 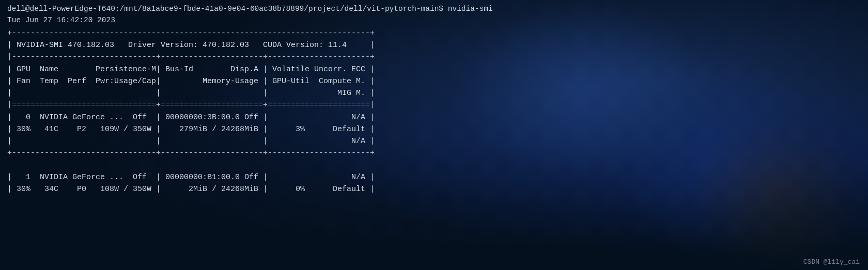 What do you see at coordinates (292, 20) in the screenshot?
I see `date-line: Tue Jun 27 16:42:20 2023` at bounding box center [292, 20].